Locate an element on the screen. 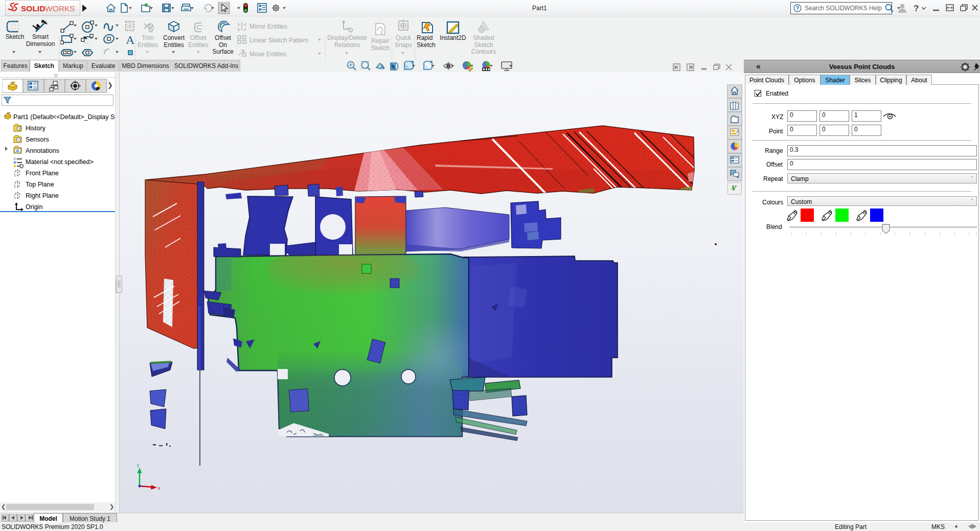 Image resolution: width=980 pixels, height=531 pixels. svg-text:Part1 (Default<<Default>_Disp: Part1 (Default<<Default>_Display Sta is located at coordinates (66, 117).